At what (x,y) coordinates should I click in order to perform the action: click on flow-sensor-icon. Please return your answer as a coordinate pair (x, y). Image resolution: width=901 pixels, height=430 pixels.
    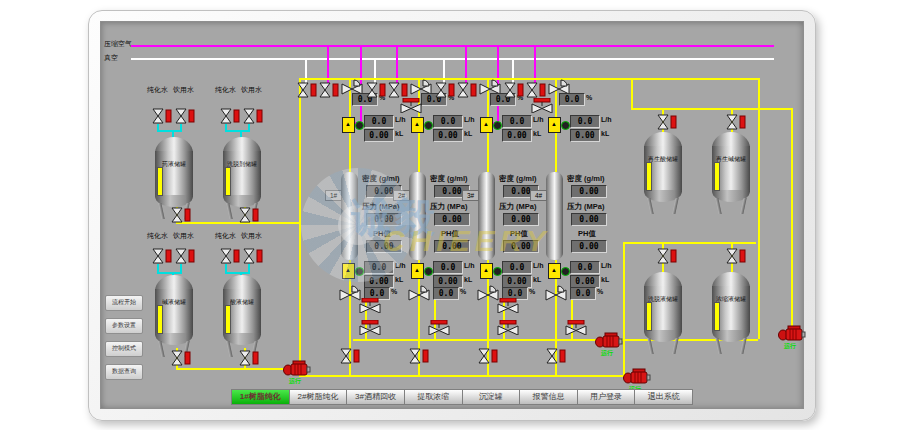
    Looking at the image, I should click on (360, 272).